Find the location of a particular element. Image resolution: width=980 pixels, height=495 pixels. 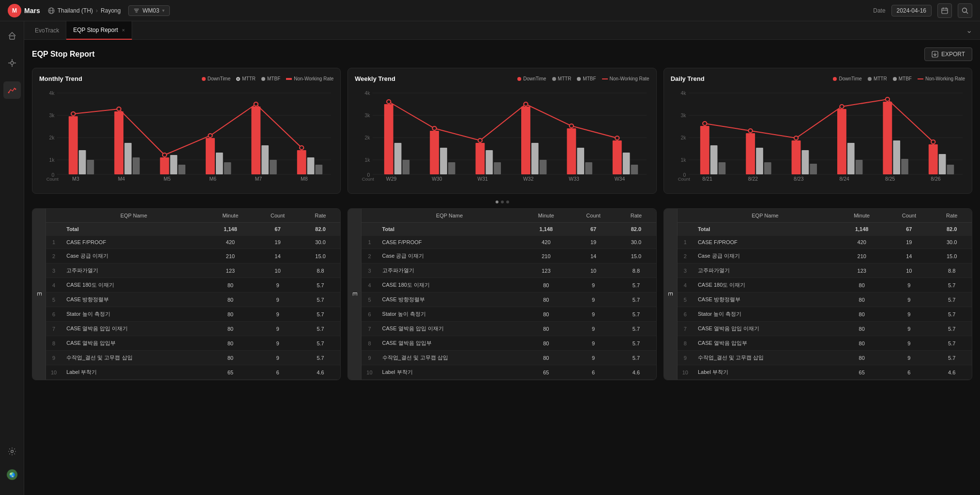

weekly-legend: DownTime MTTR MTBF is located at coordinates (584, 78).